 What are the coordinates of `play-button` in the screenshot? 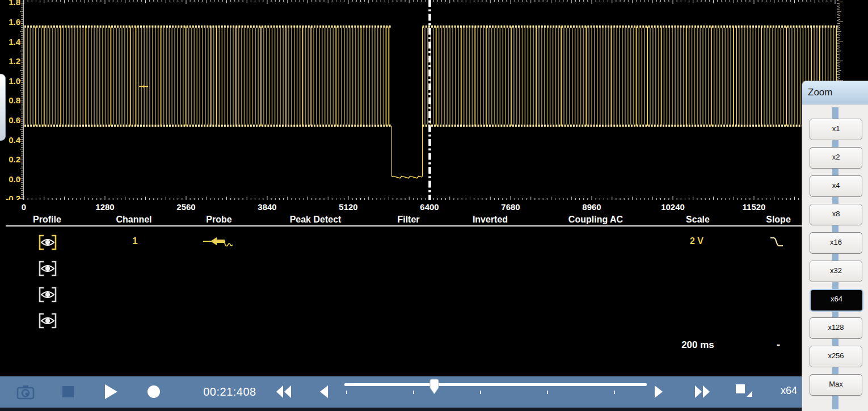 It's located at (111, 392).